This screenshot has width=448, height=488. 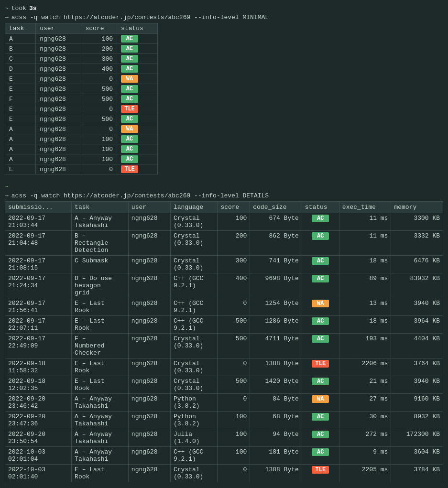 What do you see at coordinates (224, 367) in the screenshot?
I see `details-table-row: 2022-09-18 11:58:32 E – Last Rook ngng62…` at bounding box center [224, 367].